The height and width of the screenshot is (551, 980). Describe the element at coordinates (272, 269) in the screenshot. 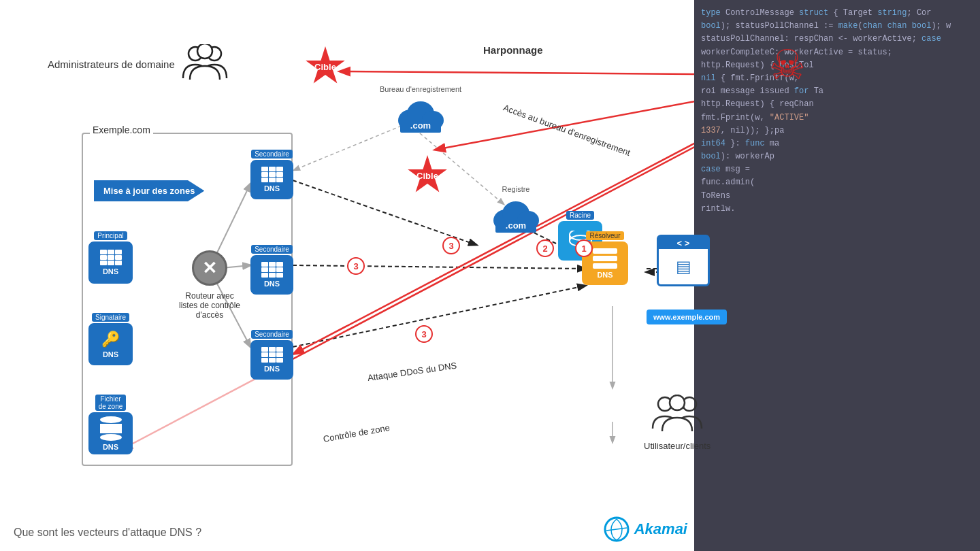

I see `dns-secondary-2: Secondaire DNS` at that location.